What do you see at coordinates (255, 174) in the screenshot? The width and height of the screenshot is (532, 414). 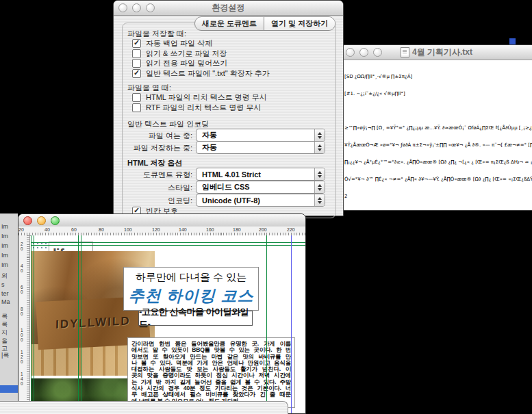 I see `popup-value: HTML 4.01 Strict` at bounding box center [255, 174].